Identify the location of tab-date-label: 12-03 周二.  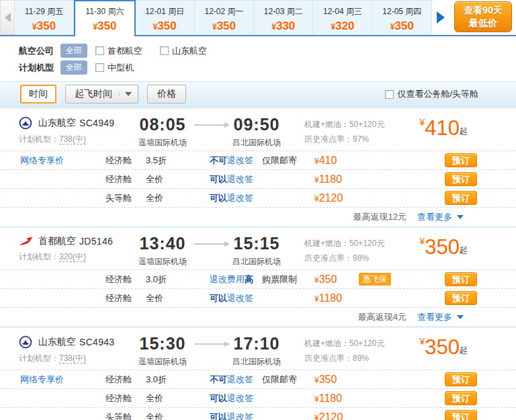
(284, 12).